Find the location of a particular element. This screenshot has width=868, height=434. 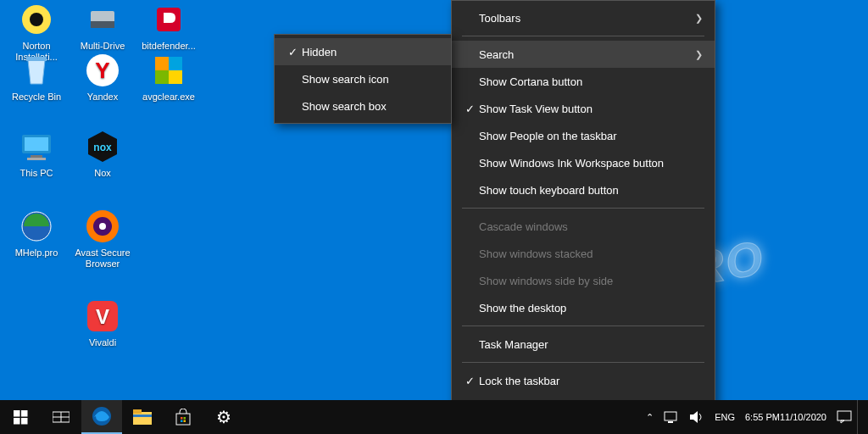

nox-icon: nox is located at coordinates (103, 147).